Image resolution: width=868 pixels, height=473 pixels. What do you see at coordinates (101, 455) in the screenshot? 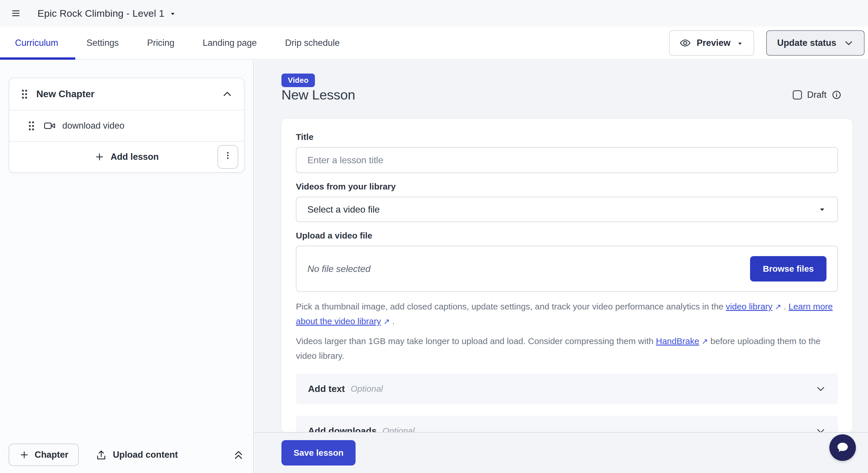
I see `upload-icon` at bounding box center [101, 455].